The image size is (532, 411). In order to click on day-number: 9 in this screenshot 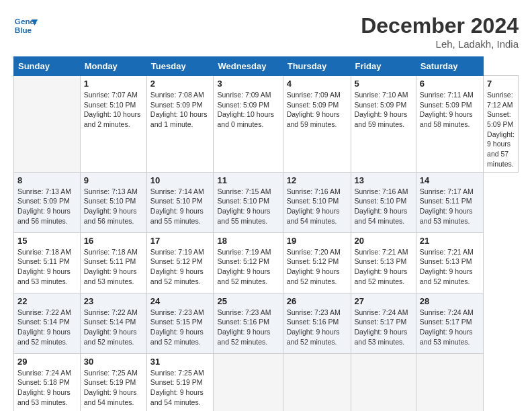, I will do `click(114, 180)`.